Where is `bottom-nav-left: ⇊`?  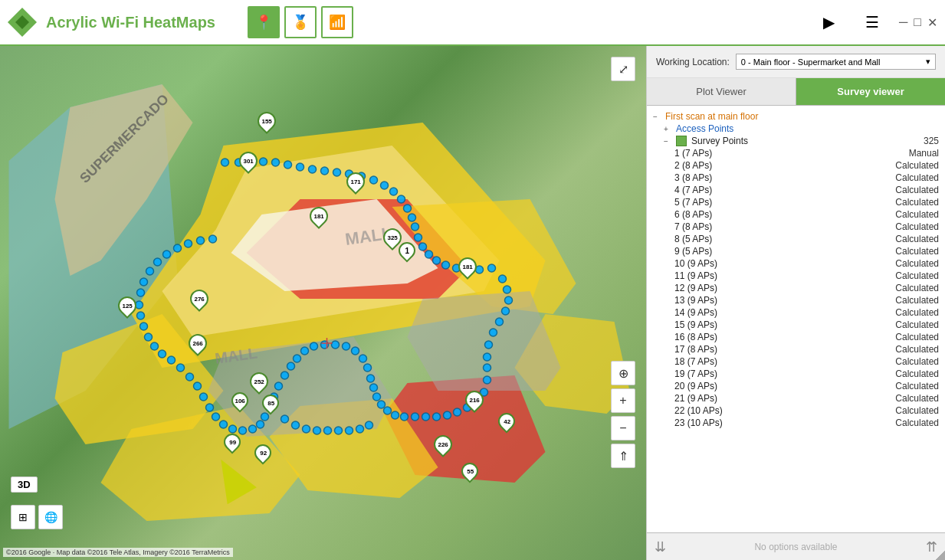 bottom-nav-left: ⇊ is located at coordinates (661, 547).